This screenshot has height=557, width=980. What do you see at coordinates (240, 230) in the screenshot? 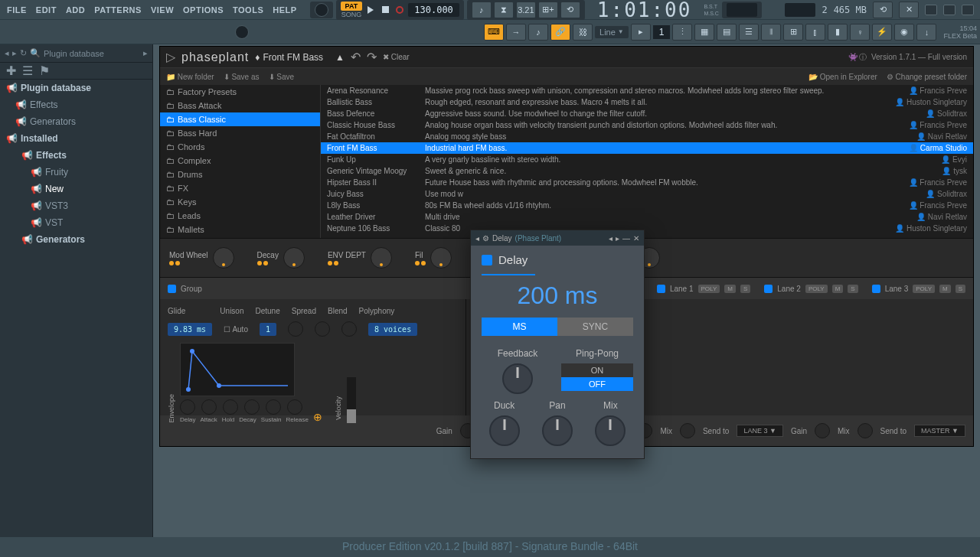
I see `preset-folder: 🗀 Mallets` at bounding box center [240, 230].